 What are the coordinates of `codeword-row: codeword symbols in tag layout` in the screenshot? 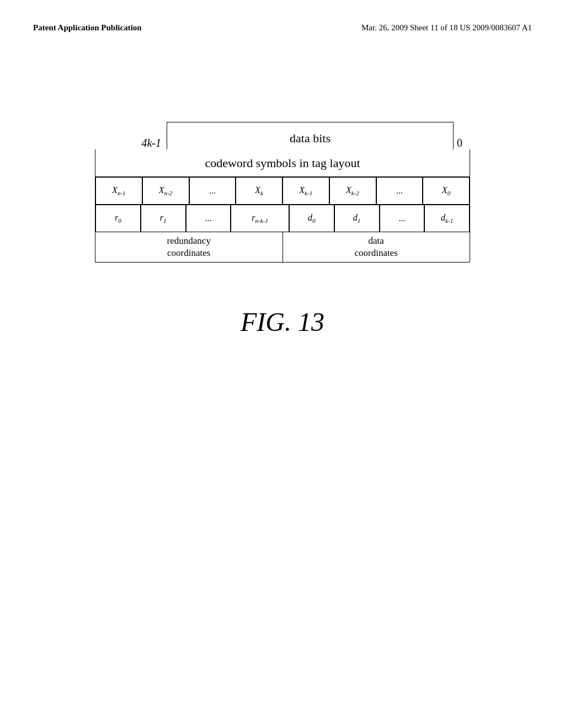 It's located at (282, 163).